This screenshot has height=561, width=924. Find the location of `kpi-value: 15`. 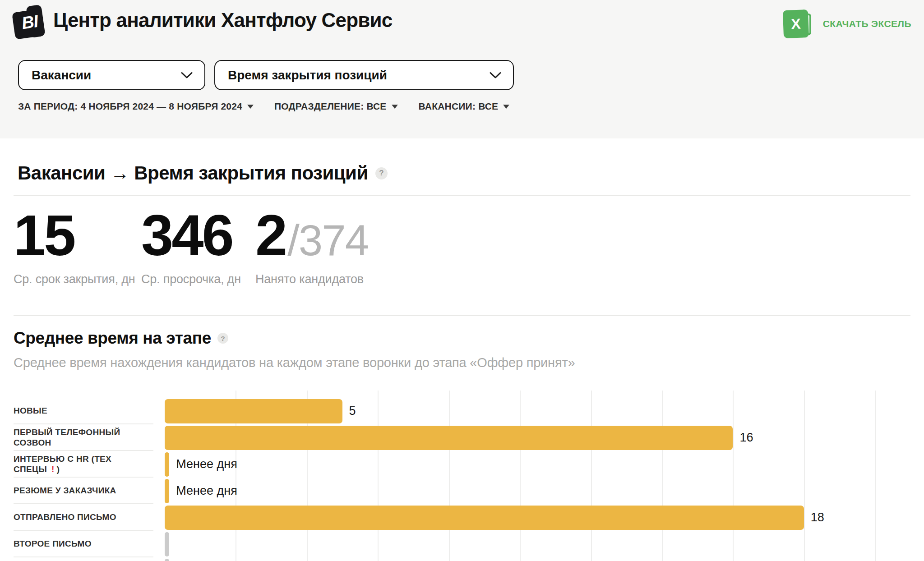

kpi-value: 15 is located at coordinates (44, 235).